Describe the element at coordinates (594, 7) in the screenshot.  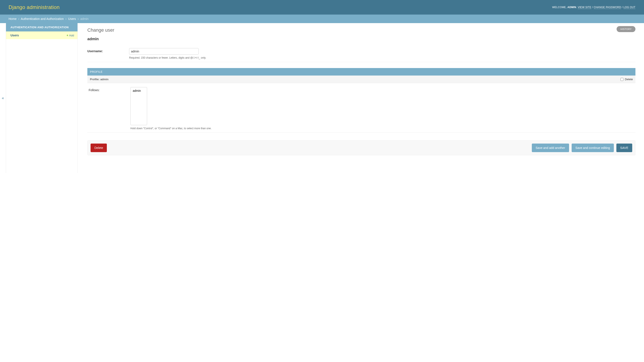
I see `user-tools: WELCOME, ADMIN. VIEW SITE / CHANGE PASSW…` at that location.